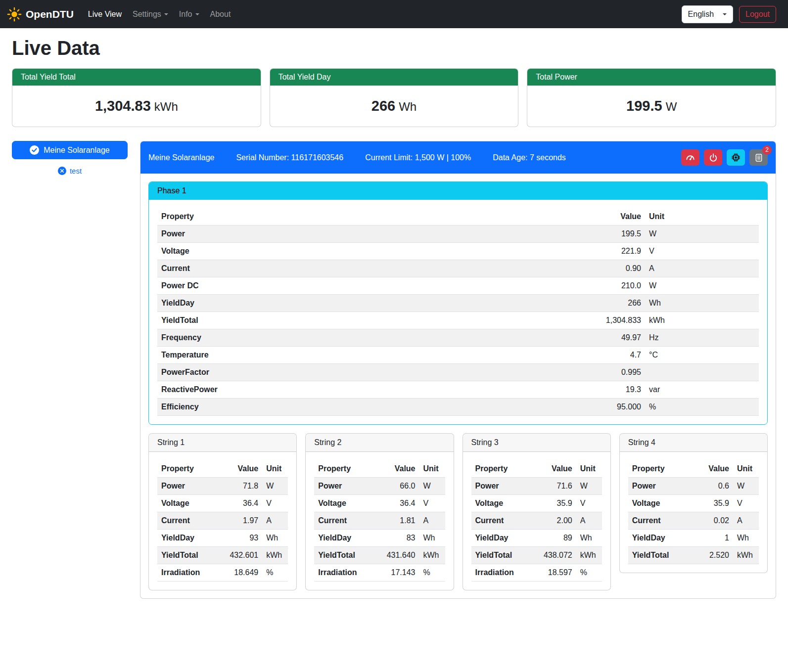  What do you see at coordinates (547, 373) in the screenshot?
I see `value-cell: 0.995` at bounding box center [547, 373].